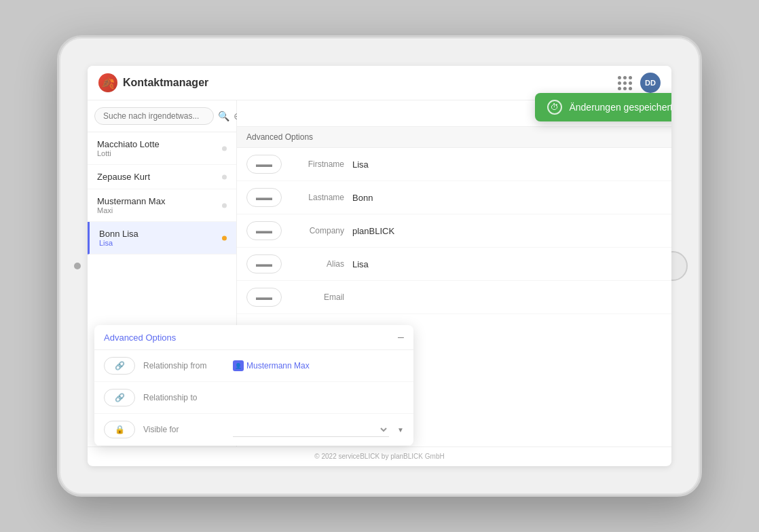 This screenshot has height=532, width=759. I want to click on field-label-company: Company, so click(317, 231).